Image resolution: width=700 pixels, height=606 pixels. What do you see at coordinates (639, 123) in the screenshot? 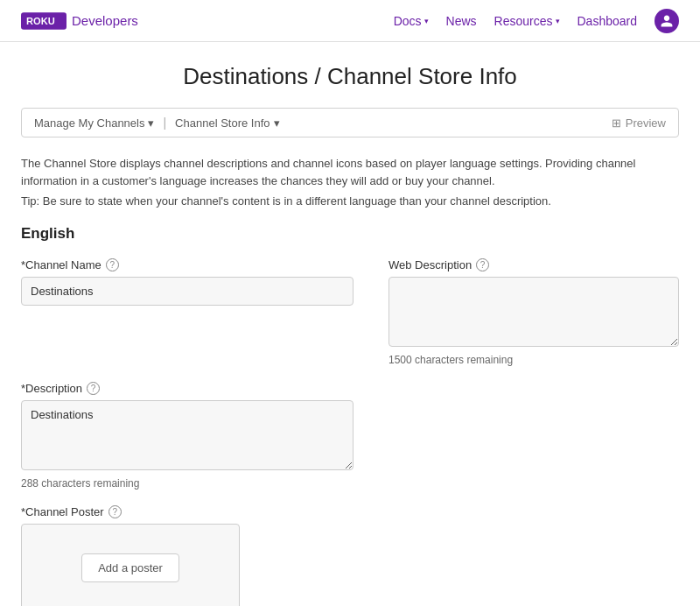
I see `preview-button: ⊞ Preview` at bounding box center [639, 123].